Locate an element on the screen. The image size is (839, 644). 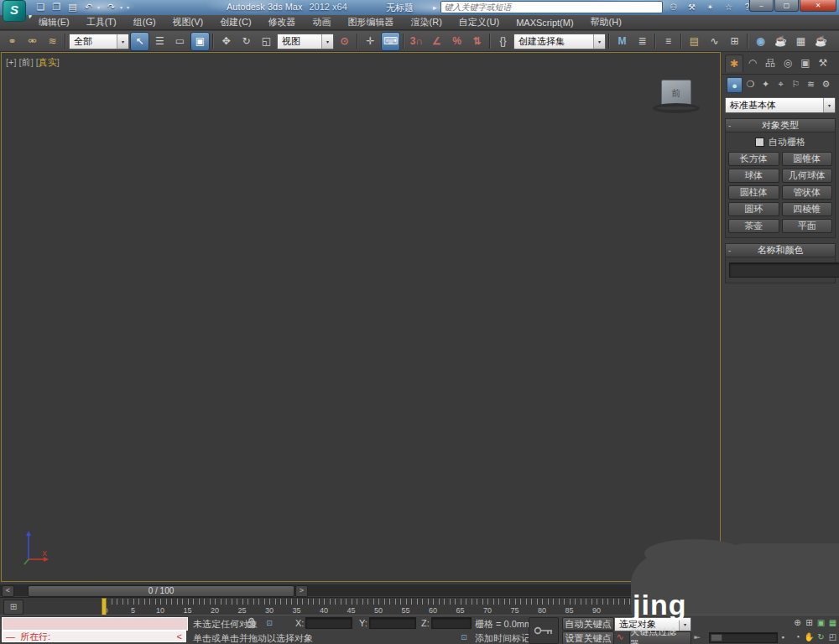
select-and-move-button: ✥ is located at coordinates (227, 42).